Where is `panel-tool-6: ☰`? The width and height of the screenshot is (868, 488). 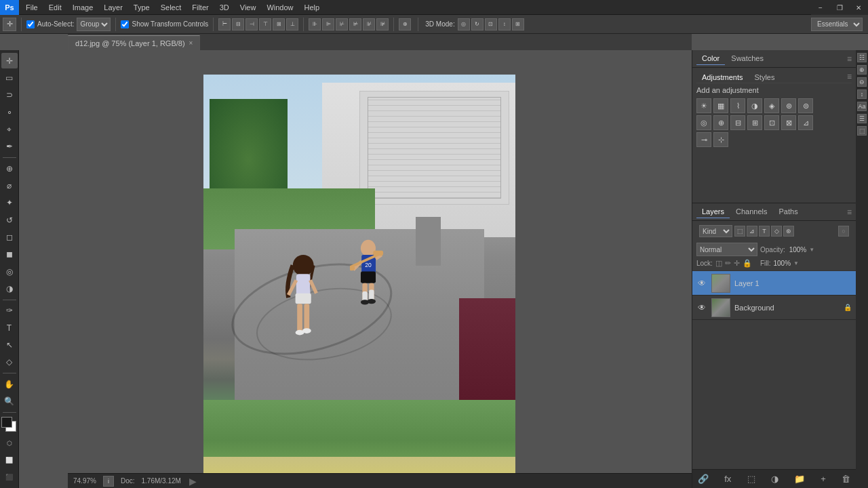 panel-tool-6: ☰ is located at coordinates (862, 119).